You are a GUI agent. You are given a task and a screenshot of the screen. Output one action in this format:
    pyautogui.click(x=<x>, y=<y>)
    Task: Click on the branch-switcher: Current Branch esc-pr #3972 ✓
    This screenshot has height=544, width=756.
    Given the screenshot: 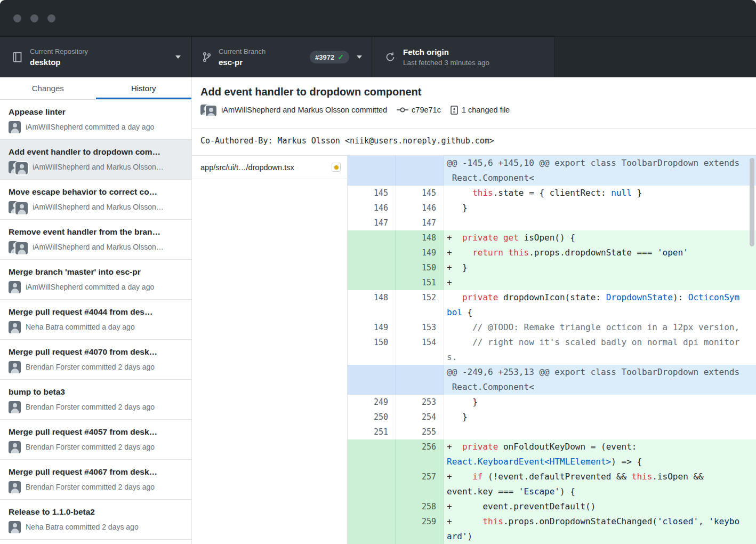 What is the action you would take?
    pyautogui.click(x=282, y=57)
    